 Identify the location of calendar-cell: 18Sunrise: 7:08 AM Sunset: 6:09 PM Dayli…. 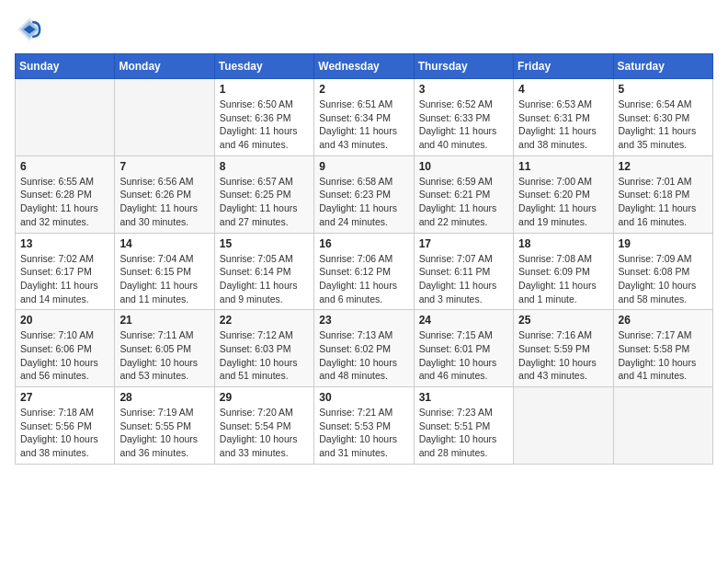
(563, 271).